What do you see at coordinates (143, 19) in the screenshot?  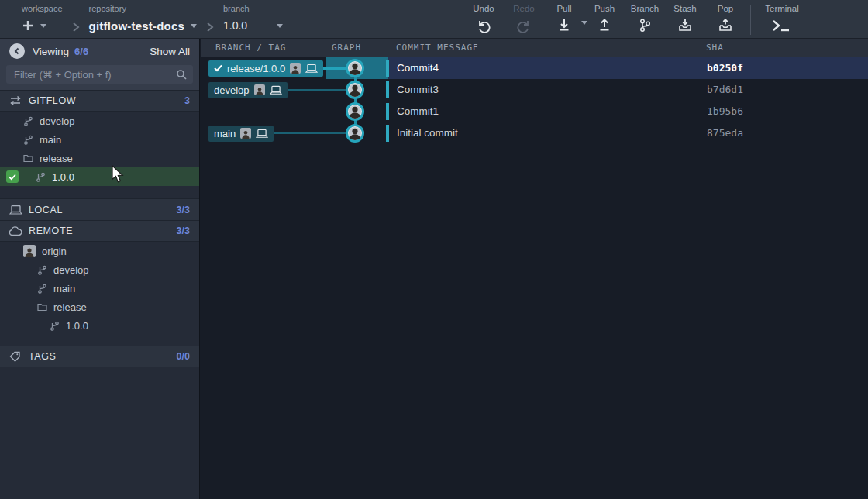 I see `repository-group: repository gitflow-test-docs` at bounding box center [143, 19].